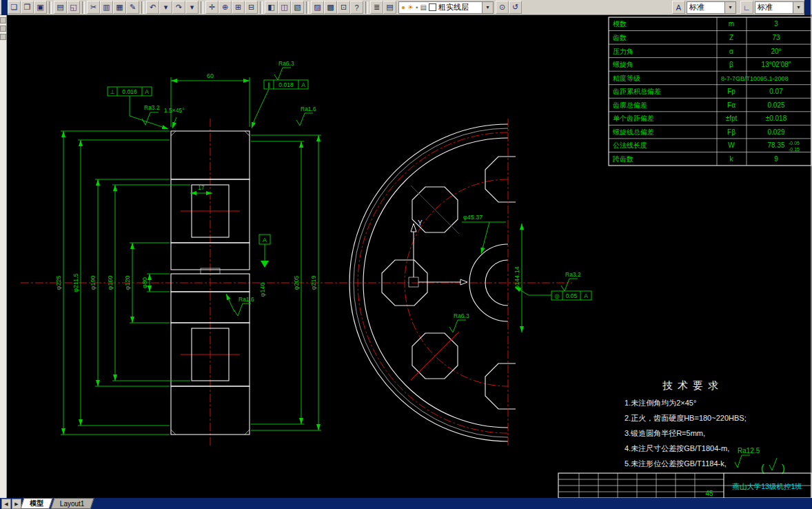 This screenshot has height=509, width=812. I want to click on cut-button: ✂, so click(94, 7).